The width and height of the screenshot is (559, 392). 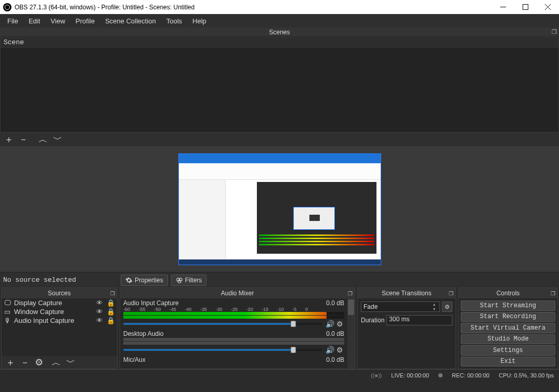 What do you see at coordinates (55, 280) in the screenshot?
I see `no-source-label: No source selected` at bounding box center [55, 280].